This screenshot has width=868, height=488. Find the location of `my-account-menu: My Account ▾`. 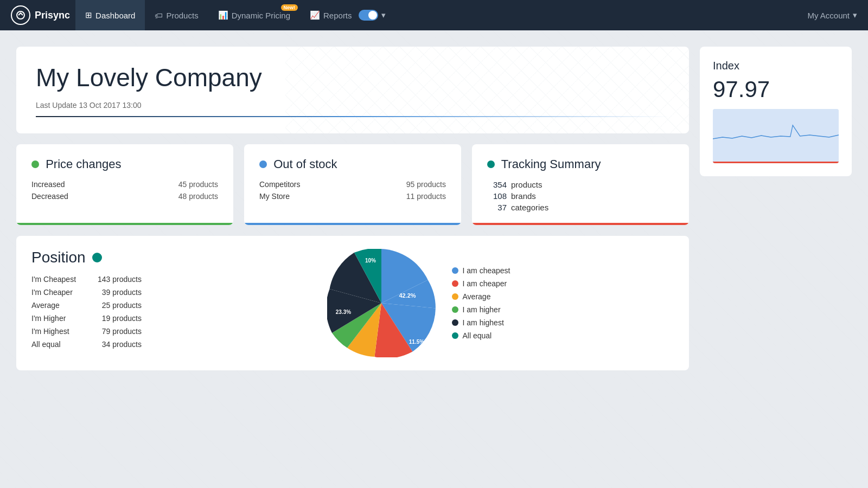

my-account-menu: My Account ▾ is located at coordinates (832, 15).